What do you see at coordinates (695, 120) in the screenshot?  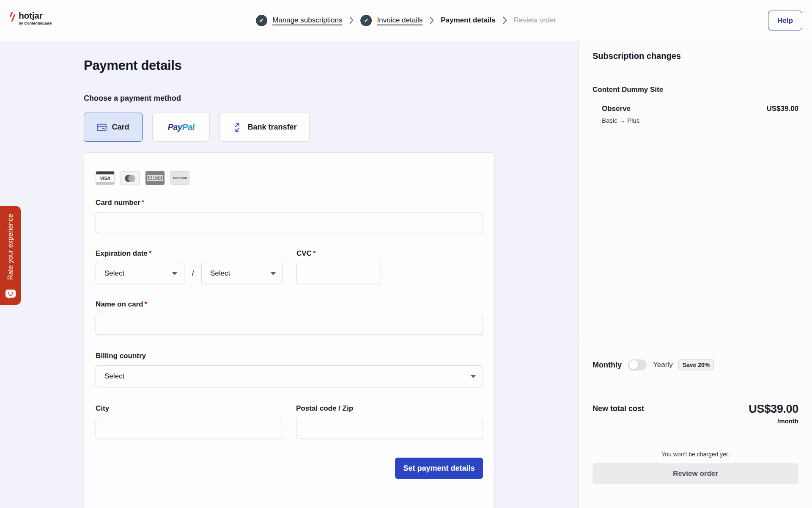 I see `plan-change-text: Basic → Plus` at bounding box center [695, 120].